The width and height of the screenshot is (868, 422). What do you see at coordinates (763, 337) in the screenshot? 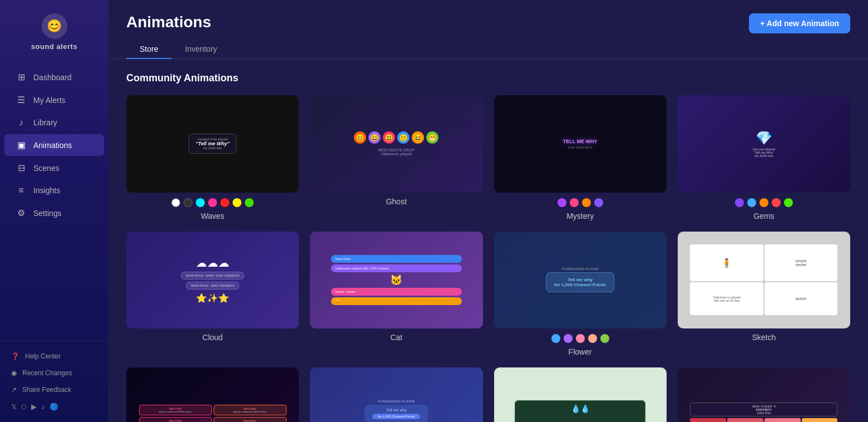
I see `animation-name-sketch: Sketch` at bounding box center [763, 337].